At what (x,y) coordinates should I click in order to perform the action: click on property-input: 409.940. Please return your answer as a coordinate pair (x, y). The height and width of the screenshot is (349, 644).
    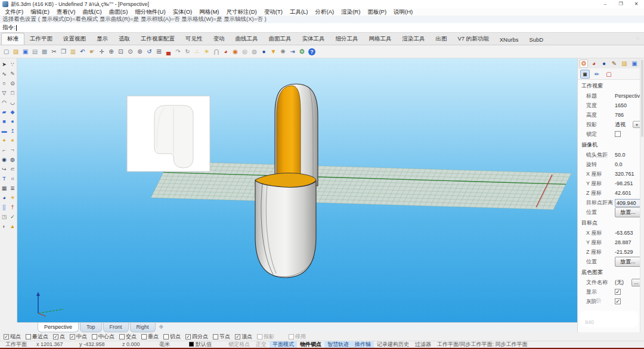
    Looking at the image, I should click on (628, 202).